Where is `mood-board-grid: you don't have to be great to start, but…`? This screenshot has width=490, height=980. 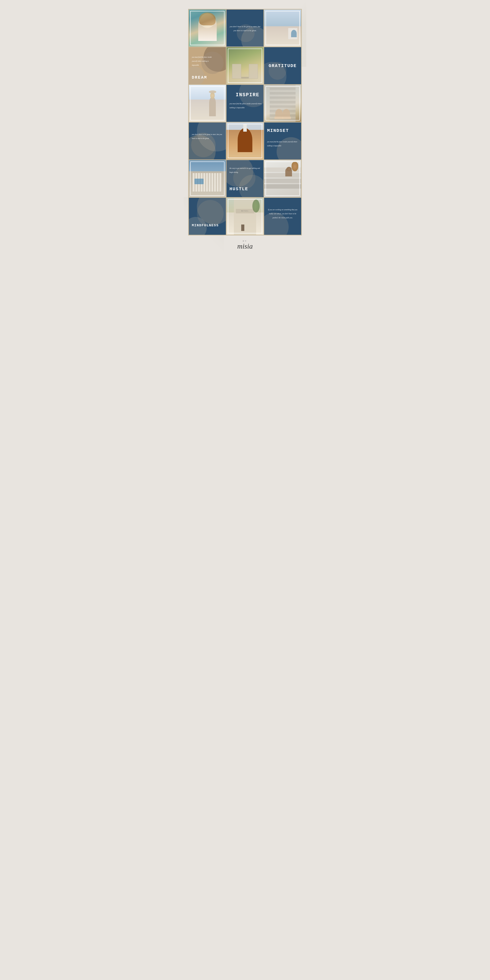 mood-board-grid: you don't have to be great to start, but… is located at coordinates (245, 122).